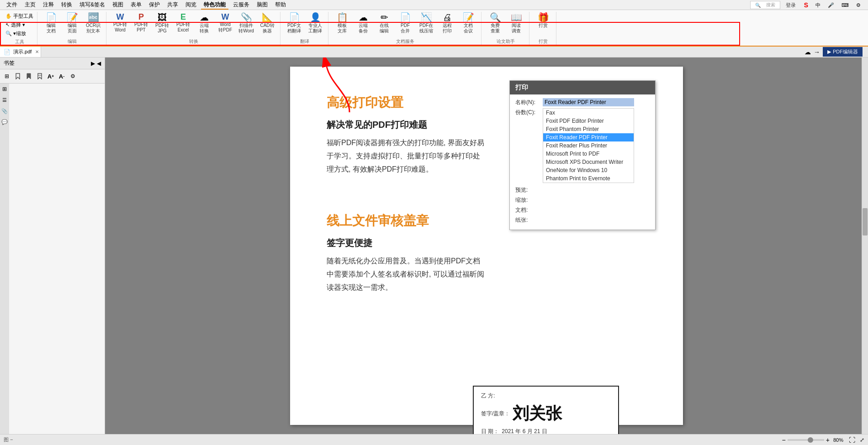  What do you see at coordinates (136, 5) in the screenshot?
I see `menu-form: 表单` at bounding box center [136, 5].